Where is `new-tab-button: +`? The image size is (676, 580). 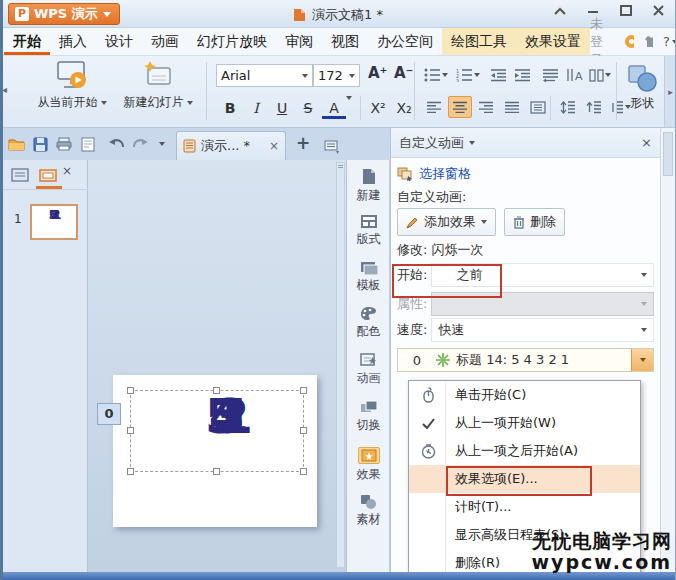 new-tab-button: + is located at coordinates (303, 143).